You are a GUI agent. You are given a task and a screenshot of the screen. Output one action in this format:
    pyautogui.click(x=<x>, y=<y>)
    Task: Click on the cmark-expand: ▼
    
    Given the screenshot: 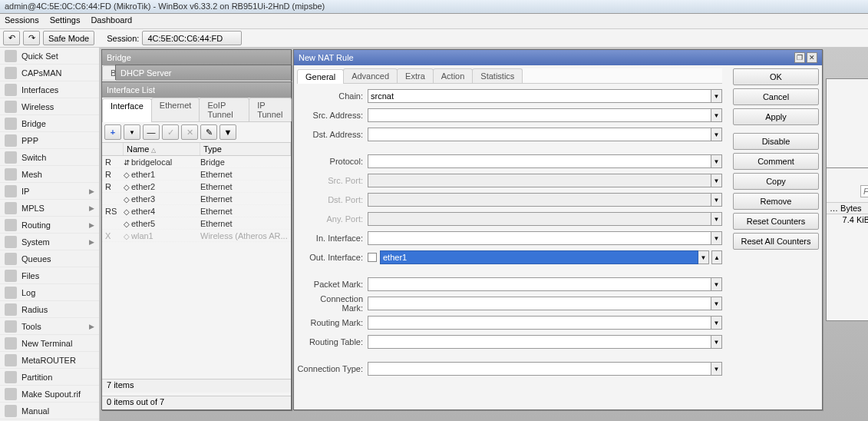 What is the action you would take?
    pyautogui.click(x=717, y=303)
    